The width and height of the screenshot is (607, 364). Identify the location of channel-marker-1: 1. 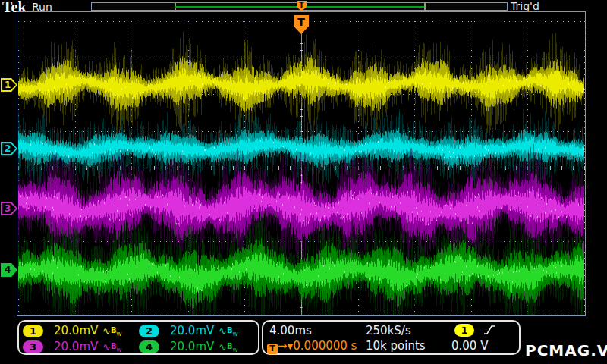
(9, 85).